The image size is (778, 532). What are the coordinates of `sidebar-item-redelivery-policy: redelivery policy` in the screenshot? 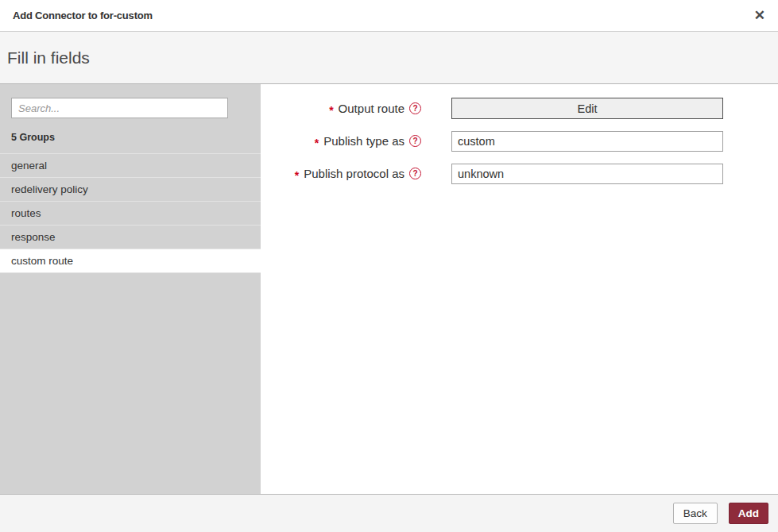 It's located at (130, 190).